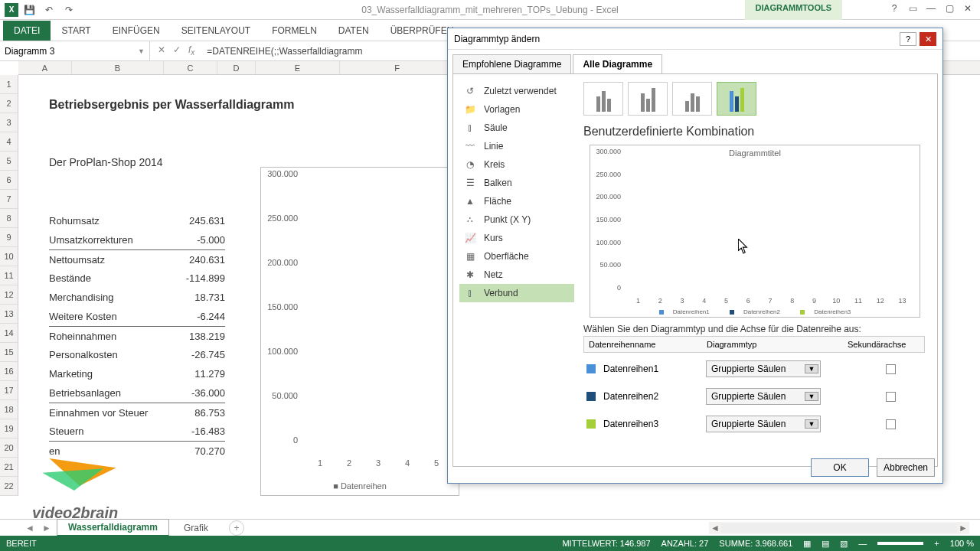 The image size is (980, 551). I want to click on tab-formeln: FORMELN, so click(294, 31).